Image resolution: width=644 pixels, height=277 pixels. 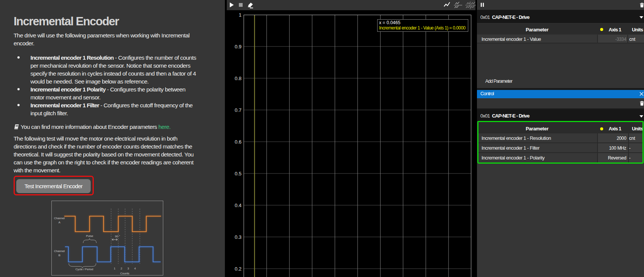 I want to click on svg-text: 0.5, so click(x=238, y=174).